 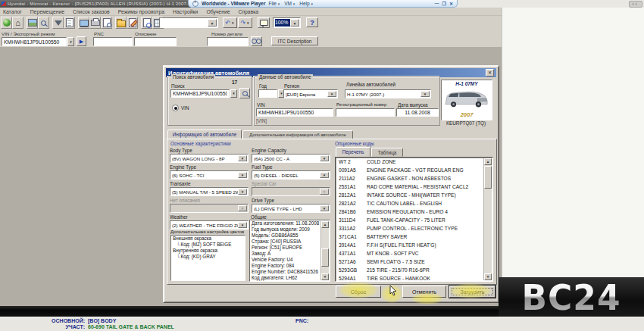 I want to click on general-info-item: Страна: [C40] RUSSIA, so click(x=286, y=242).